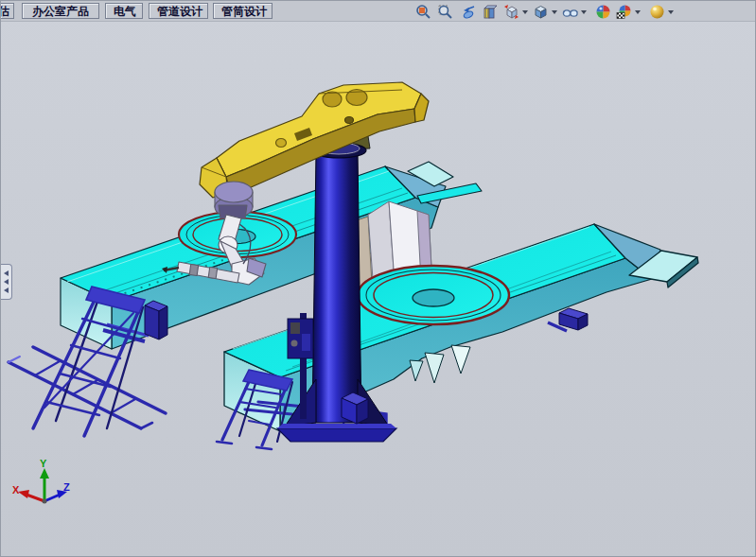  I want to click on section-view-icon, so click(490, 11).